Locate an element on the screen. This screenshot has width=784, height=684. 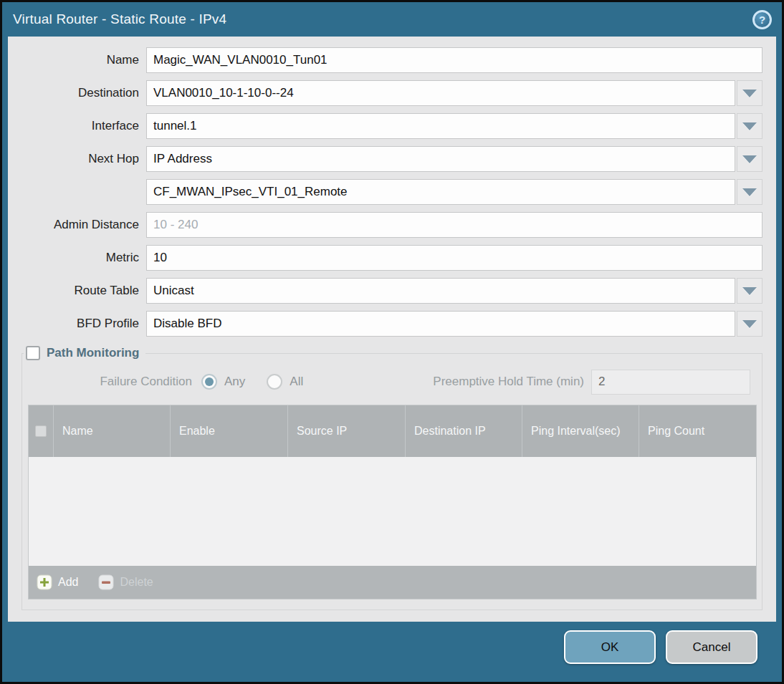
column-header-source-ip: Source IP is located at coordinates (346, 431).